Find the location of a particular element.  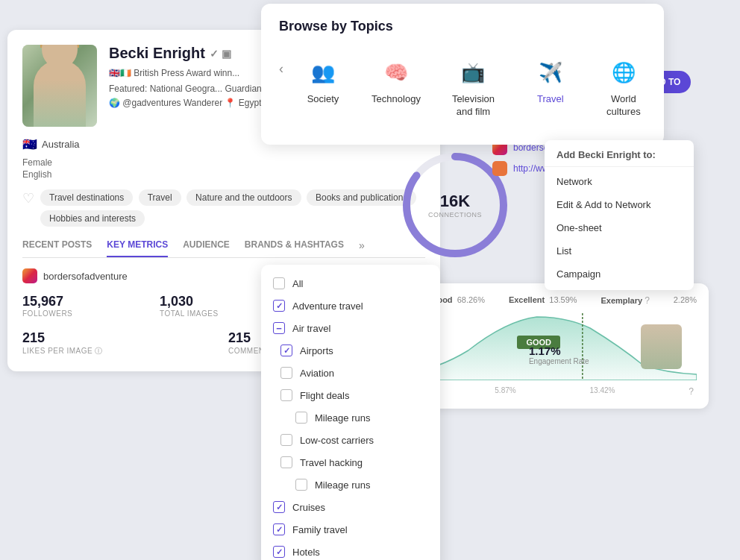

chart-help-icon: ? is located at coordinates (691, 391).